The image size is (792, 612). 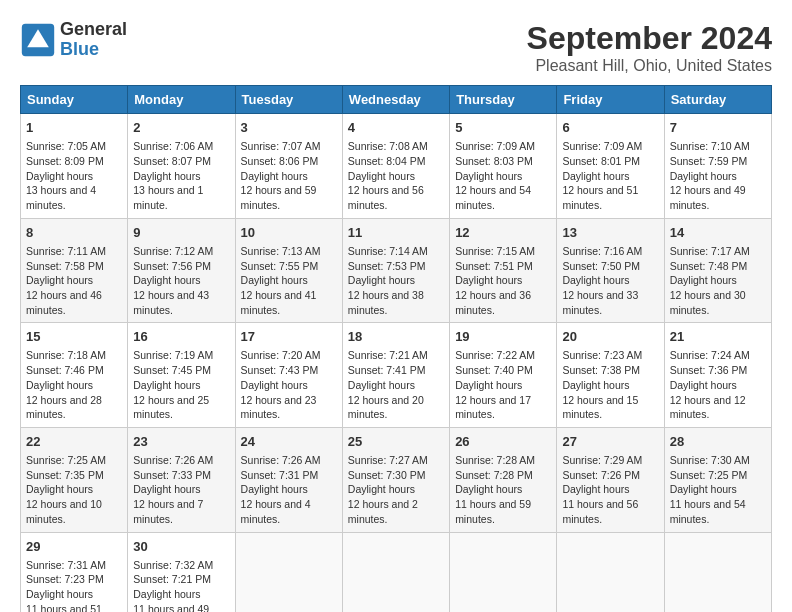 I want to click on logo: General Blue, so click(x=74, y=40).